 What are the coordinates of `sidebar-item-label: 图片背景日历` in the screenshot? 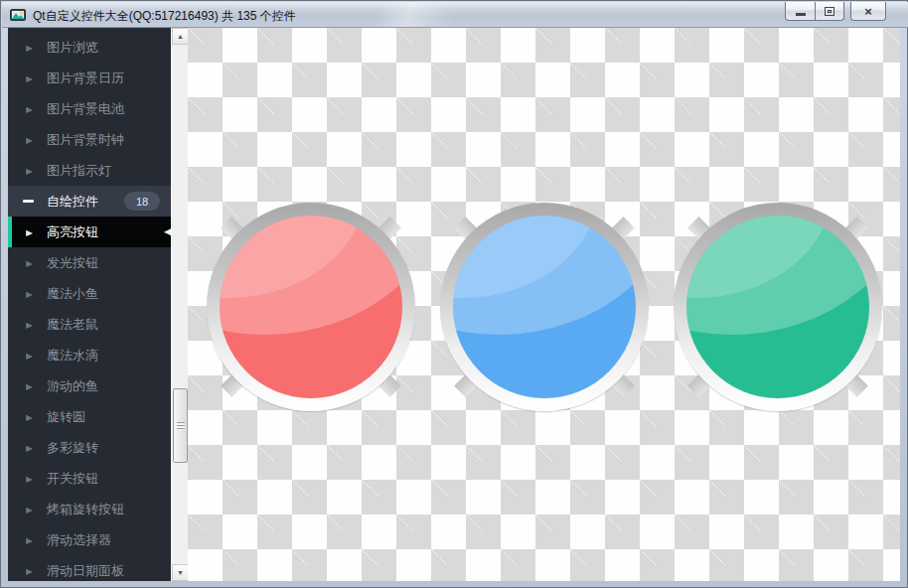 It's located at (85, 78).